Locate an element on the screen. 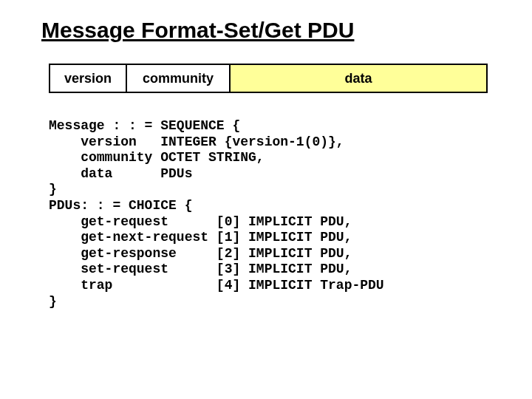 Image resolution: width=532 pixels, height=399 pixels. field-community: community is located at coordinates (179, 78).